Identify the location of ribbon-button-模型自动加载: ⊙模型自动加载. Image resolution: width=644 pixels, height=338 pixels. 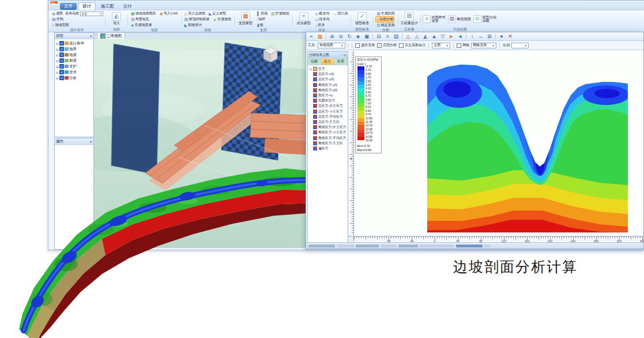
(485, 19).